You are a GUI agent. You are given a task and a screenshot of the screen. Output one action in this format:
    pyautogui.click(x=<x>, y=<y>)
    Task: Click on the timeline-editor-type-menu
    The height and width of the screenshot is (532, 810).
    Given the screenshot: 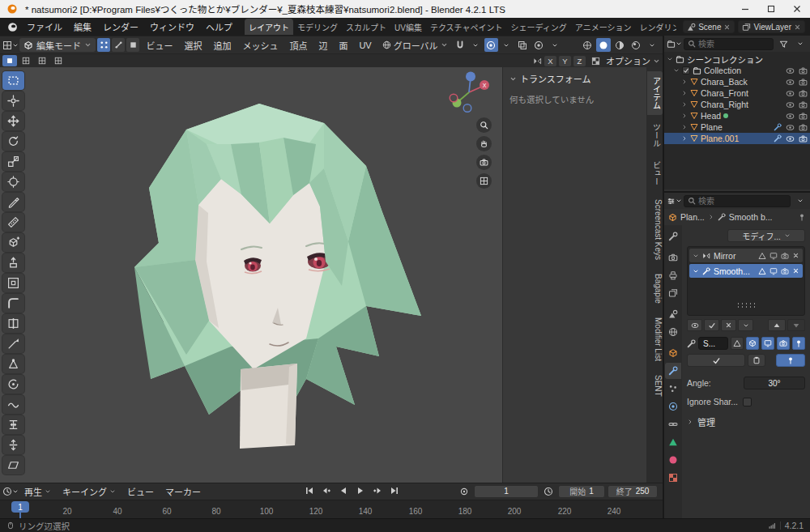 What is the action you would take?
    pyautogui.click(x=11, y=492)
    